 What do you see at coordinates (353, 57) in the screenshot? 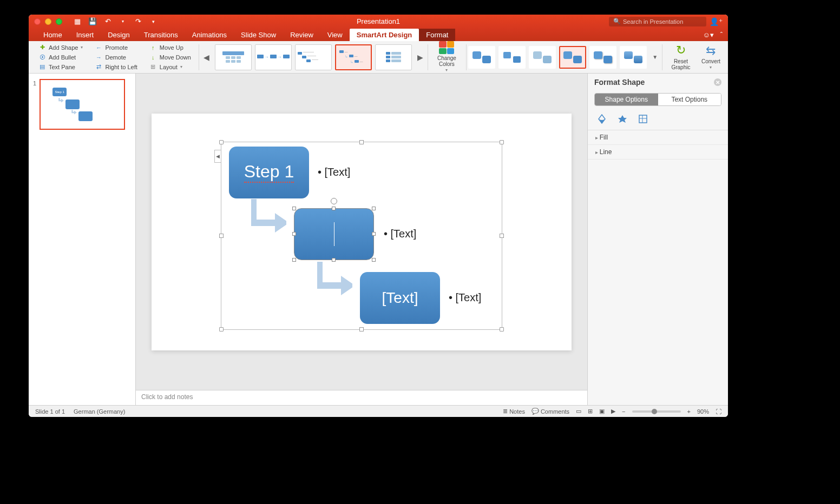
I see `layout-option-4: —↳—↳—` at bounding box center [353, 57].